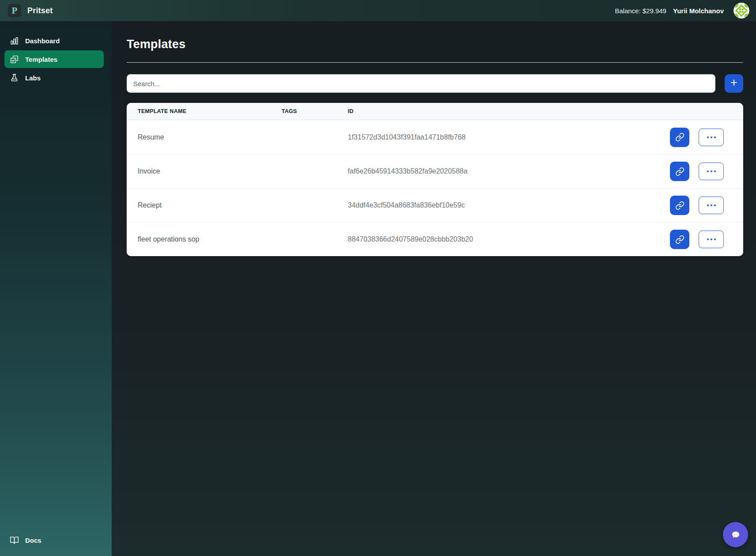 This screenshot has height=556, width=756. I want to click on clipboard-check-icon, so click(14, 59).